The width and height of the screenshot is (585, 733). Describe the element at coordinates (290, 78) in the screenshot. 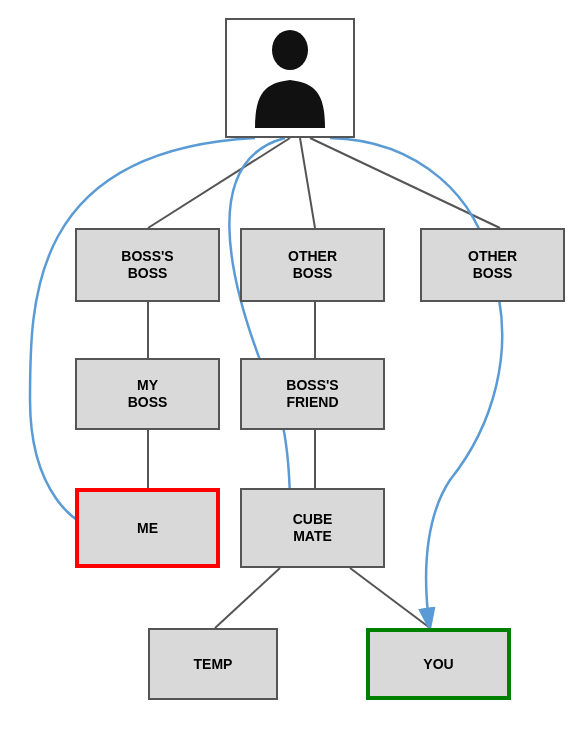

I see `person-silhouette` at that location.